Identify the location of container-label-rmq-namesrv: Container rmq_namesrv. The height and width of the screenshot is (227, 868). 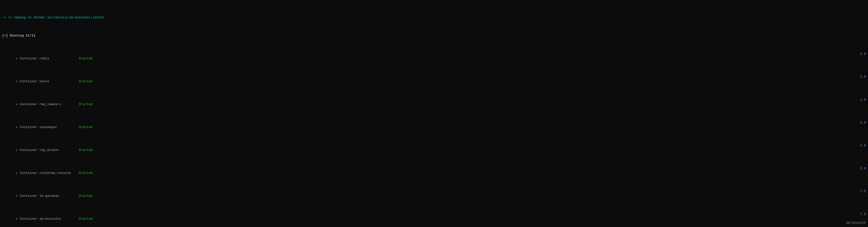
(49, 104).